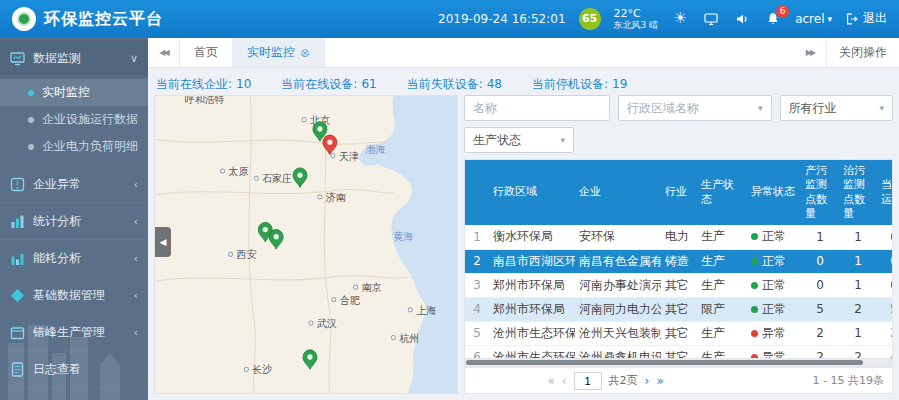 The image size is (899, 400). I want to click on col-company: 企业, so click(618, 192).